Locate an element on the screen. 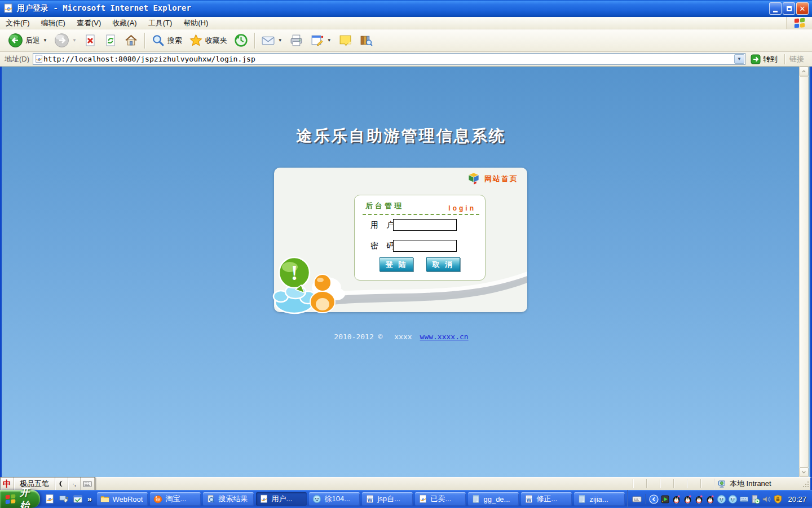  home-button is located at coordinates (131, 41).